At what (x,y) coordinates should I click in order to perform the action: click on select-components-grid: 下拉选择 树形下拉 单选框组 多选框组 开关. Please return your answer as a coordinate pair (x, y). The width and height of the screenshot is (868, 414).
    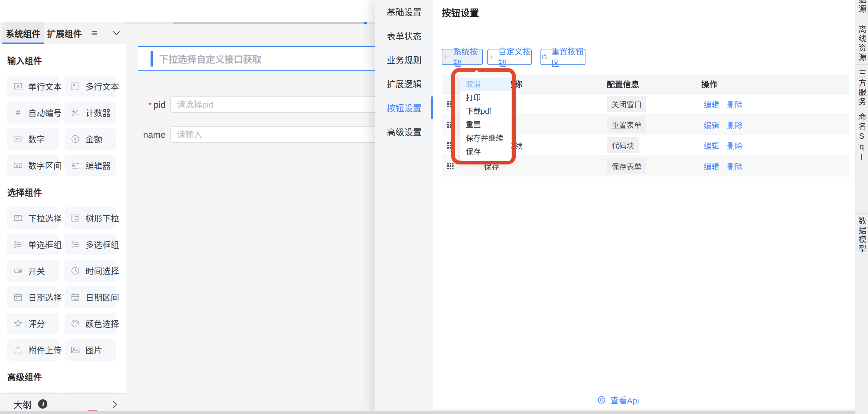
    Looking at the image, I should click on (63, 284).